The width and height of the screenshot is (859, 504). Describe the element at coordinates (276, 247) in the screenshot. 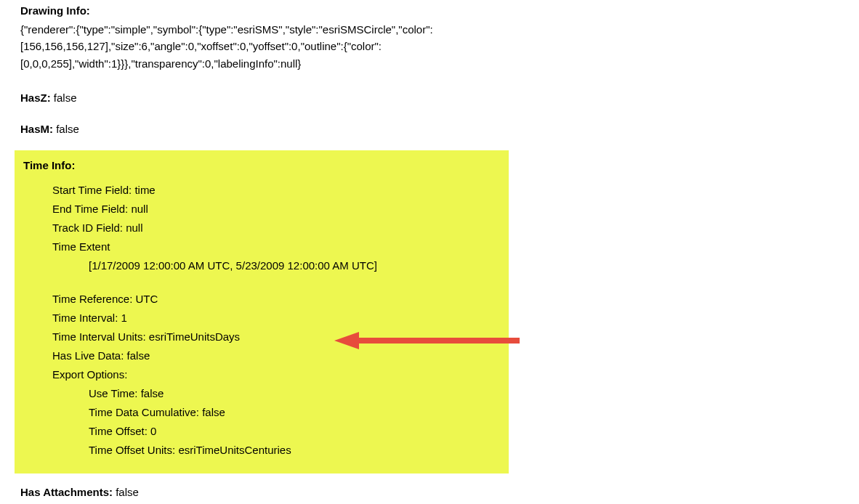

I see `time-extent-label: Time Extent` at that location.